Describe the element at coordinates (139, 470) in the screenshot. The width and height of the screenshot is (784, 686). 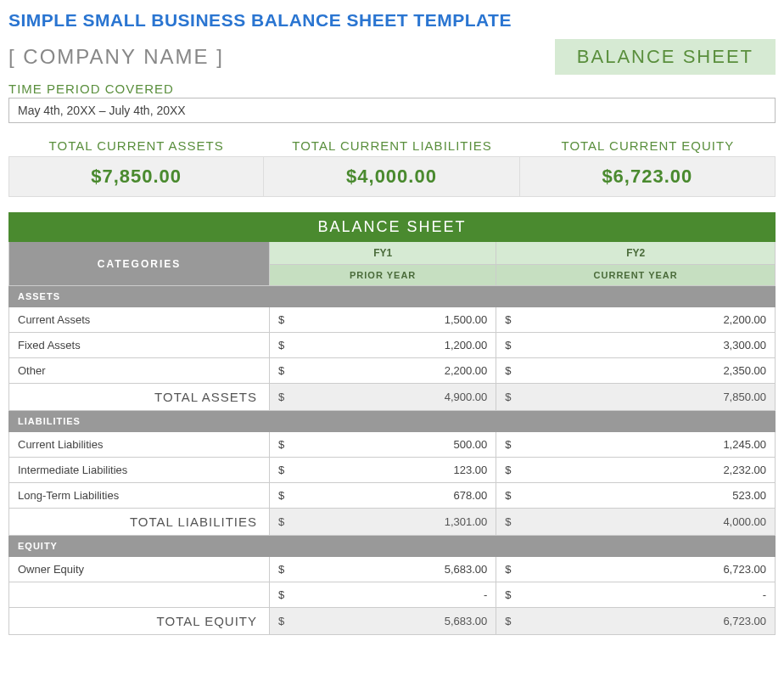
I see `row-label: Intermediate Liabilities` at that location.